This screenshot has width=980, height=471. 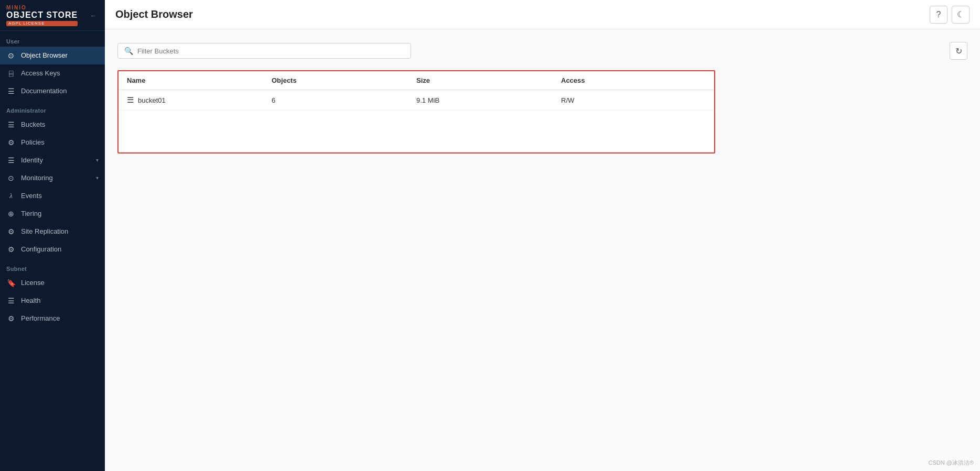 What do you see at coordinates (52, 283) in the screenshot?
I see `sidebar-item-license: 🔖 License` at bounding box center [52, 283].